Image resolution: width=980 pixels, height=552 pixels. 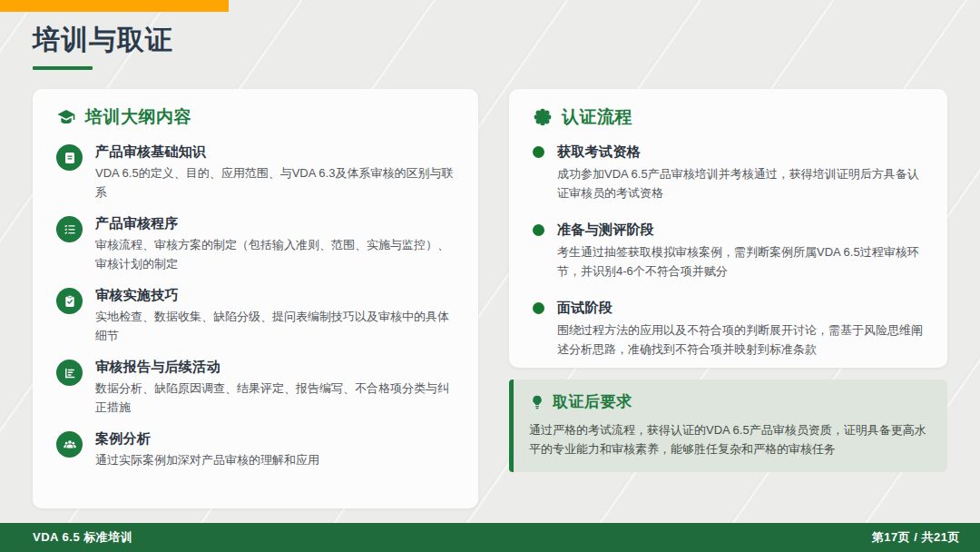 What do you see at coordinates (256, 244) in the screenshot?
I see `outline-item: 产品审核程序 审核流程、审核方案的制定（包括输入准则、范围、实施与监控）、审核计…` at bounding box center [256, 244].